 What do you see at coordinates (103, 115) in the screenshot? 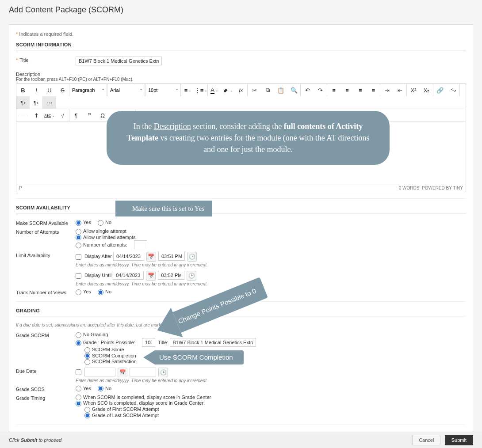
I see `omega-button: Ω` at bounding box center [103, 115].